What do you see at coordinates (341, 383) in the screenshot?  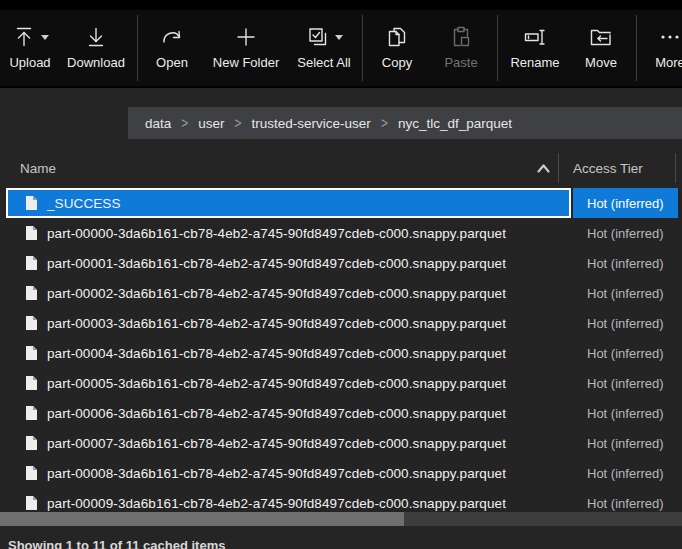 I see `table-row: part-00005-3da6b161-cb78-4eb2-a745-90fd8…` at bounding box center [341, 383].